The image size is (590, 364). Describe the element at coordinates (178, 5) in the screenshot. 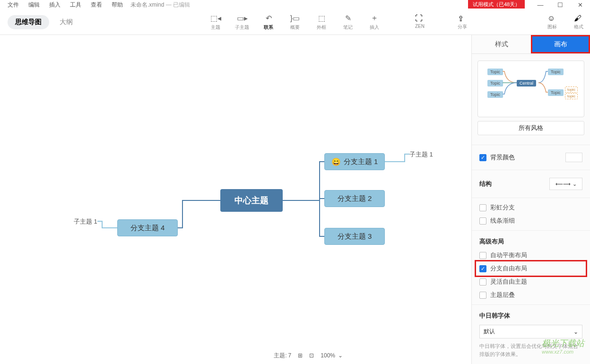

I see `document-status: — 已编辑` at that location.